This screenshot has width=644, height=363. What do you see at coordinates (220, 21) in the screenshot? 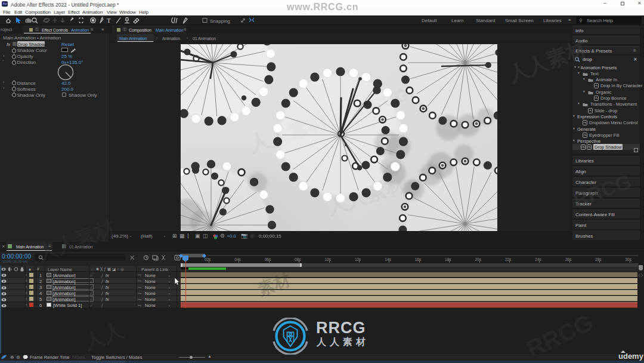
I see `svg-text: Snapping` at bounding box center [220, 21].